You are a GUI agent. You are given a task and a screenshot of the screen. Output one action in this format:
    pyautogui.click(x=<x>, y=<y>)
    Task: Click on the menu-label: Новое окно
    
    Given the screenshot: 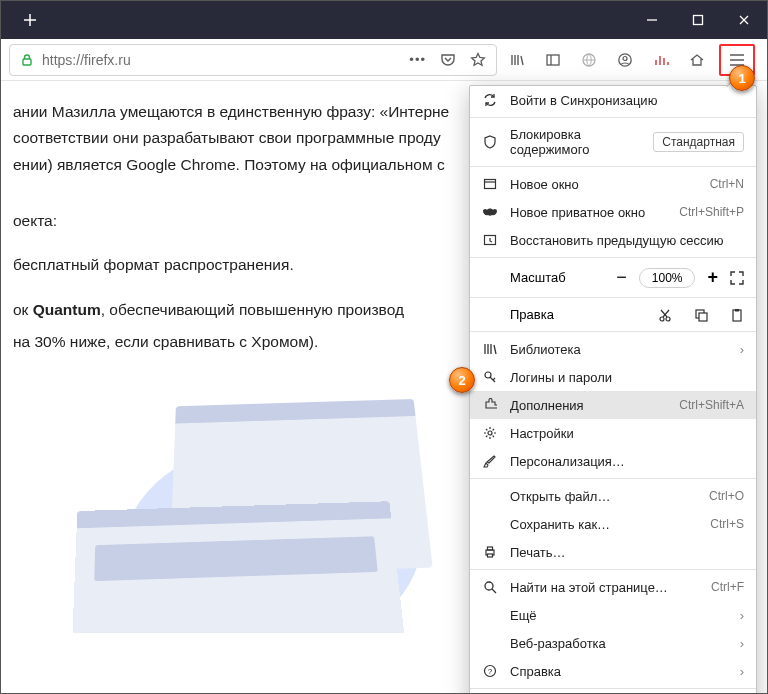 What is the action you would take?
    pyautogui.click(x=604, y=184)
    